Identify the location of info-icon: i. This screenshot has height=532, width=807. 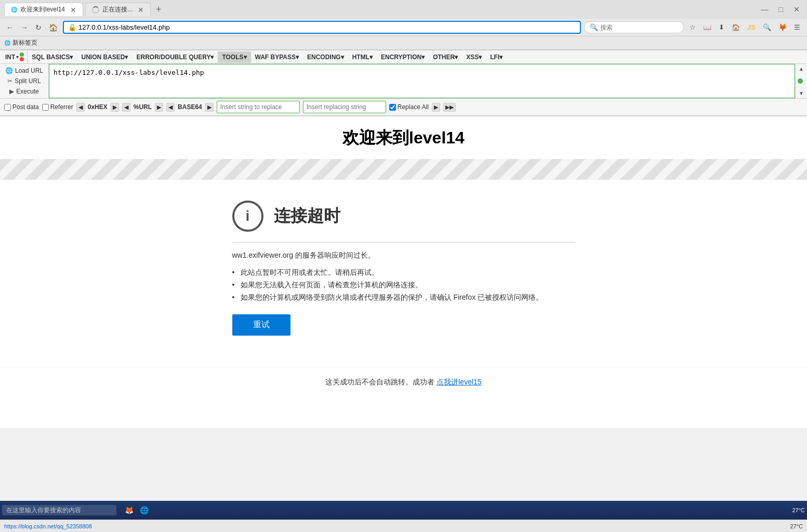
(248, 216).